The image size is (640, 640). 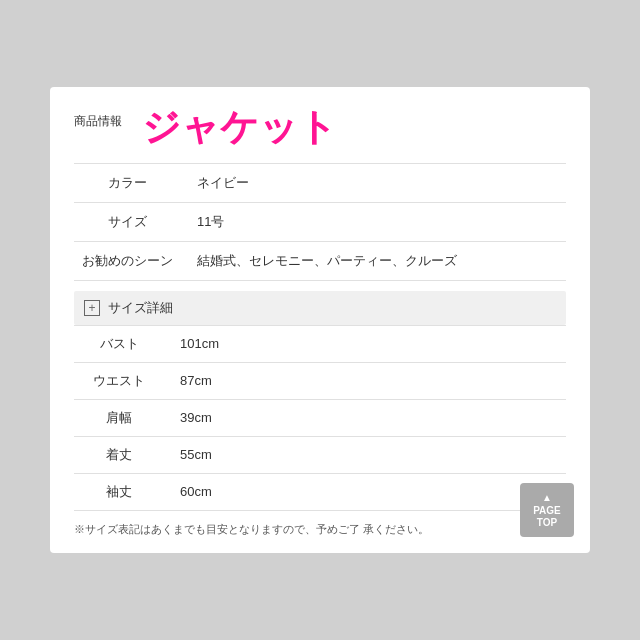 What do you see at coordinates (547, 517) in the screenshot?
I see `page-top-text: PAGE TOP` at bounding box center [547, 517].